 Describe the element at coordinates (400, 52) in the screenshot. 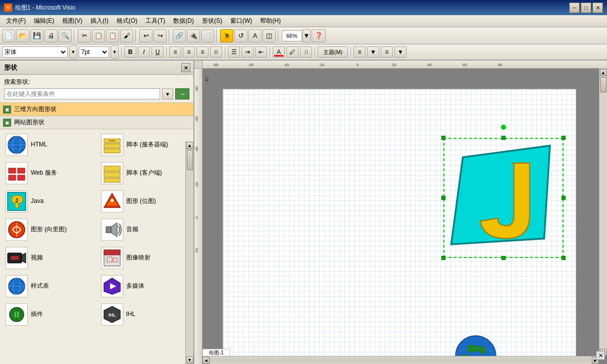

I see `extra-dropdown-2: ▼` at that location.